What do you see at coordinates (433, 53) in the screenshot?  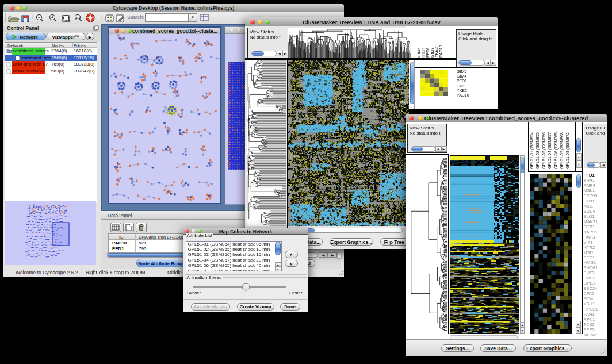 I see `svg-text: GIM3` at bounding box center [433, 53].